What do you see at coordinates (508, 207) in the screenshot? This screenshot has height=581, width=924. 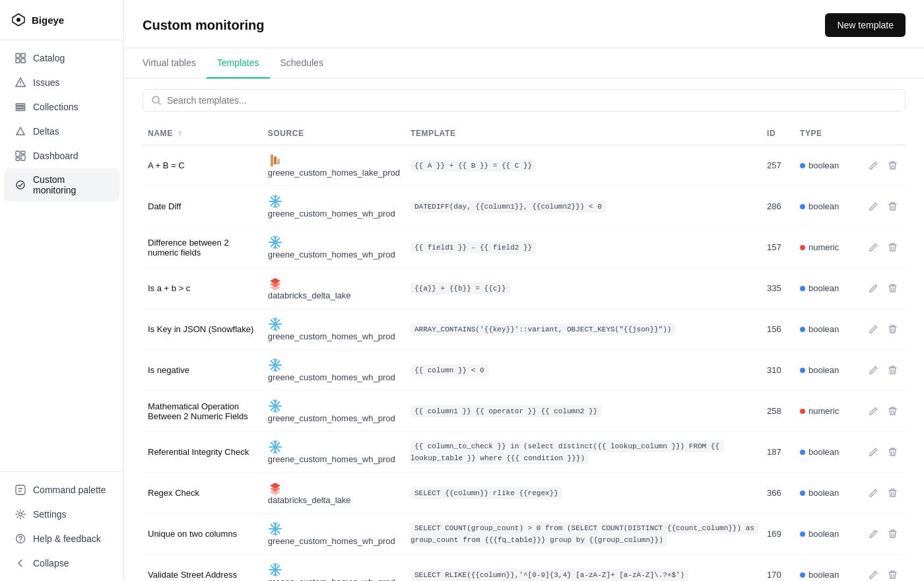 I see `template-code: DATEDIFF(day, {{column1}}, {{column2}}) …` at bounding box center [508, 207].